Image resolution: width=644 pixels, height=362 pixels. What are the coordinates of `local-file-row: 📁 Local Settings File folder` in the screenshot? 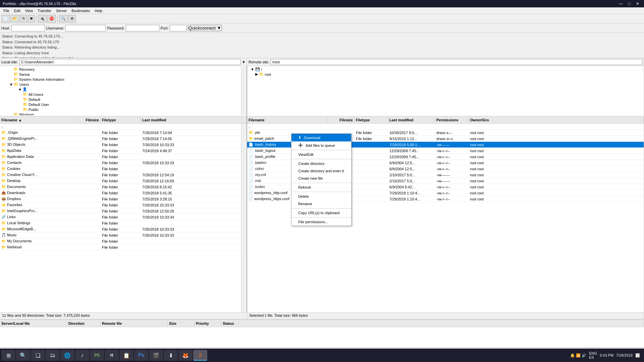 It's located at (121, 223).